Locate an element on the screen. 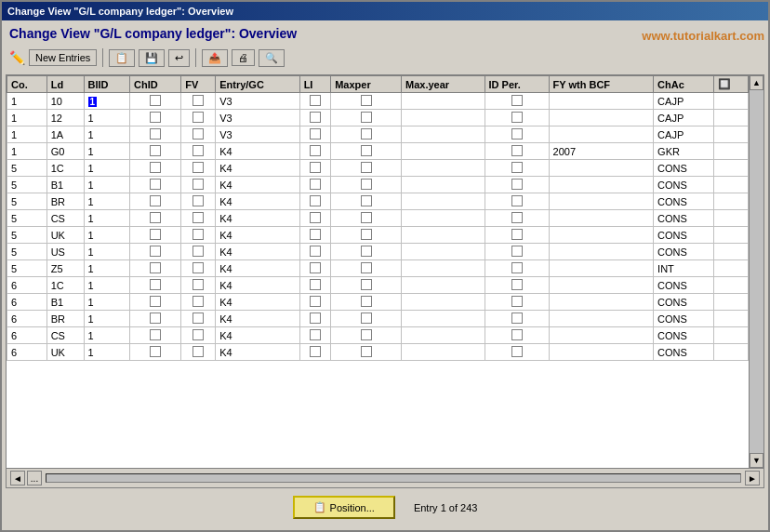  table-row: 5CS1K4CONS is located at coordinates (378, 219).